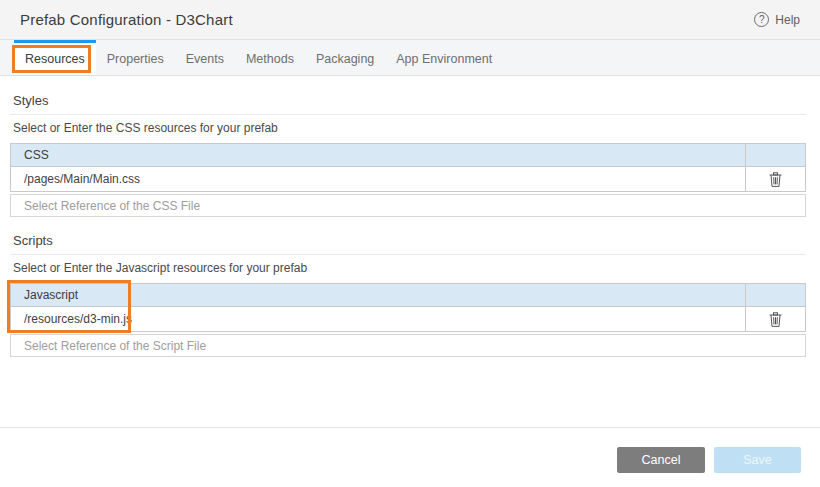 This screenshot has width=820, height=487. What do you see at coordinates (410, 268) in the screenshot?
I see `scripts-section-description: Select or Enter the Javascript resources…` at bounding box center [410, 268].